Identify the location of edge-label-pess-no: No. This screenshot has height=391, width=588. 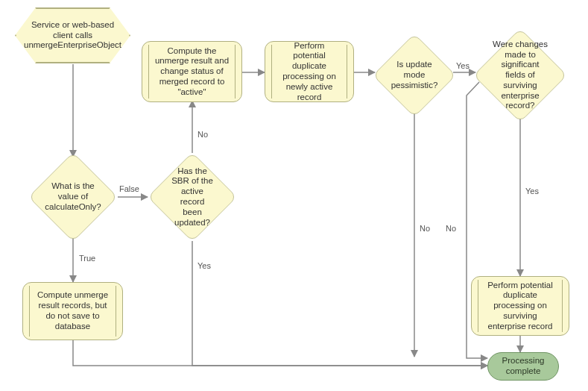
(425, 228).